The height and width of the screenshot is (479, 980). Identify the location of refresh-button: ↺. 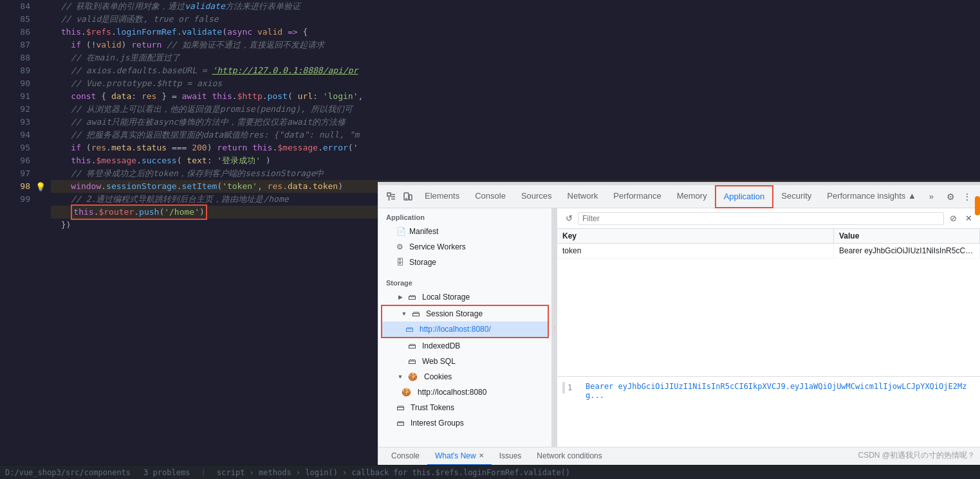
(569, 219).